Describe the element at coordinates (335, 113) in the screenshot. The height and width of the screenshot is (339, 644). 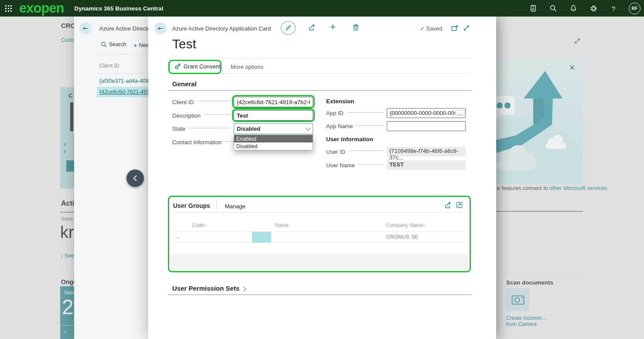
I see `app-id-label: App ID` at that location.